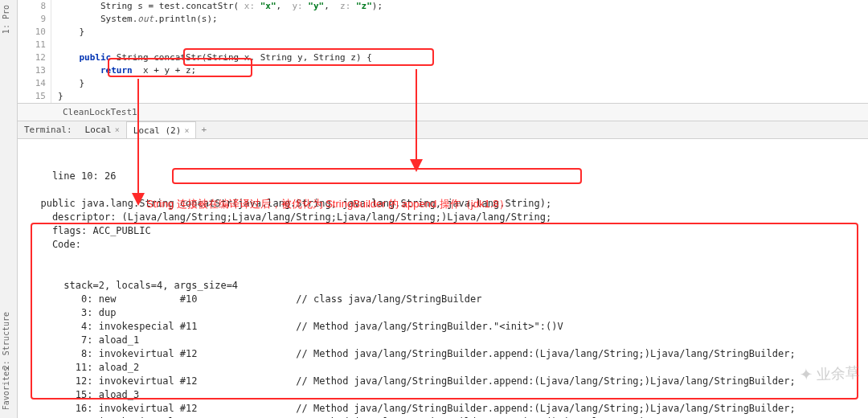 The image size is (868, 418). What do you see at coordinates (830, 375) in the screenshot?
I see `watermark: ✦ 业余草` at bounding box center [830, 375].